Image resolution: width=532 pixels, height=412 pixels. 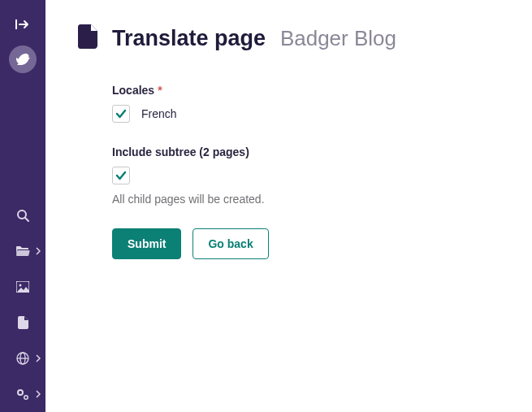 What do you see at coordinates (338, 38) in the screenshot?
I see `page-name: Badger Blog` at bounding box center [338, 38].